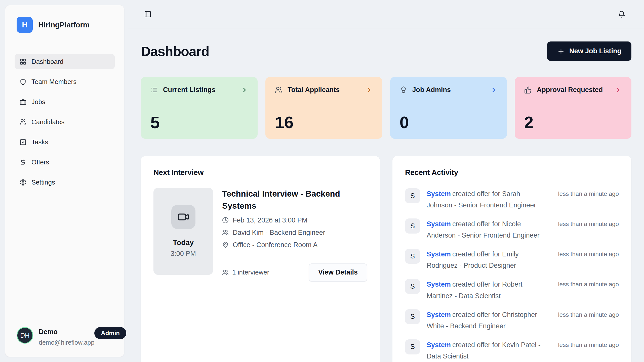  What do you see at coordinates (183, 217) in the screenshot?
I see `video-icon` at bounding box center [183, 217].